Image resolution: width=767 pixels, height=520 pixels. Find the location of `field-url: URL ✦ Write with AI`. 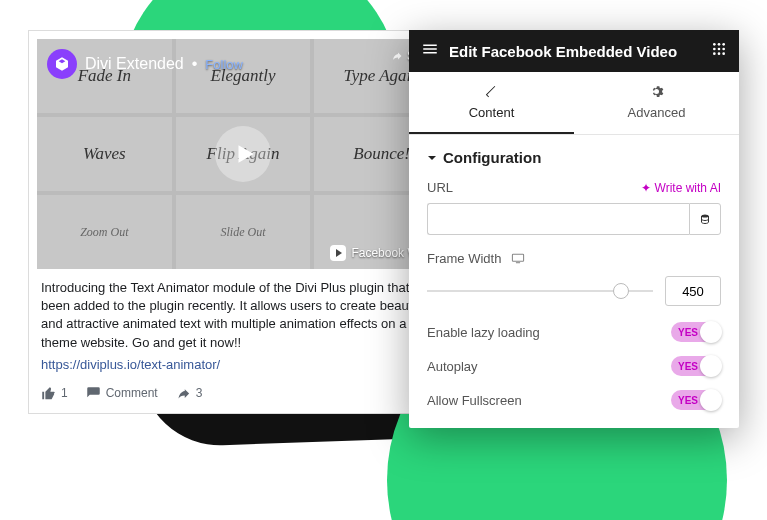

field-url: URL ✦ Write with AI is located at coordinates (574, 208).